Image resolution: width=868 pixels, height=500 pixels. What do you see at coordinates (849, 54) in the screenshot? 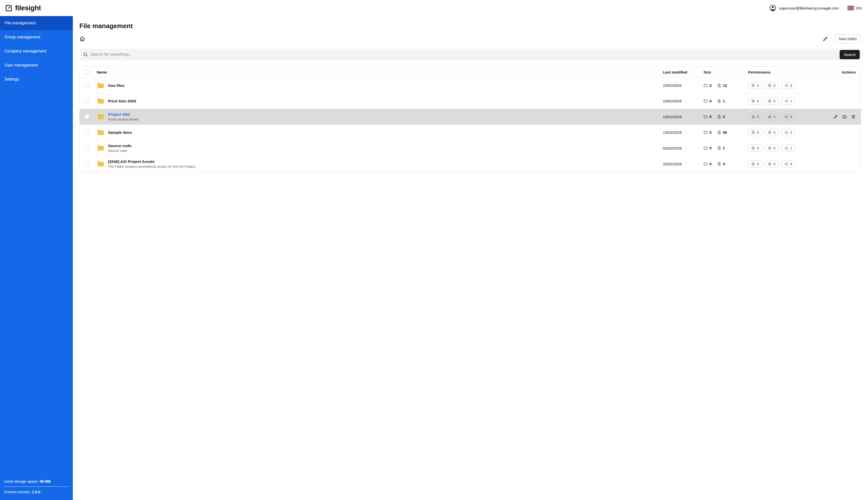
I see `search-button: Search` at bounding box center [849, 54].